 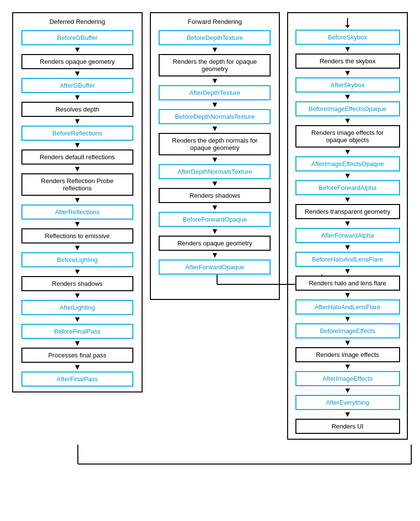 I want to click on after-lighting: AfterLighting, so click(x=77, y=308).